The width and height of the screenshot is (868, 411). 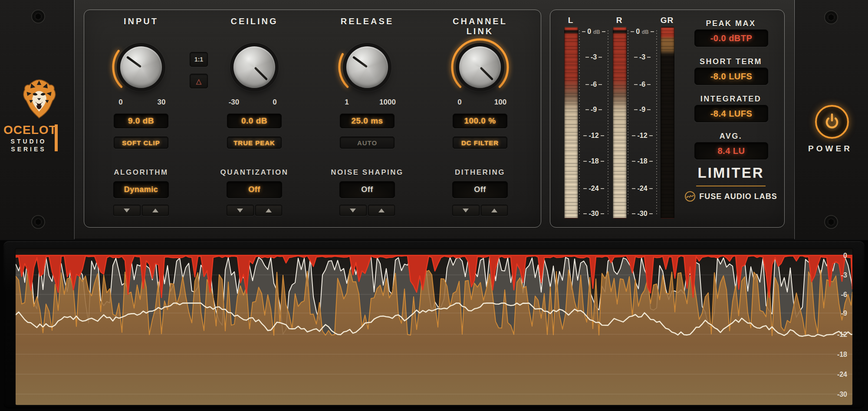 What do you see at coordinates (254, 210) in the screenshot?
I see `quantization-steppers` at bounding box center [254, 210].